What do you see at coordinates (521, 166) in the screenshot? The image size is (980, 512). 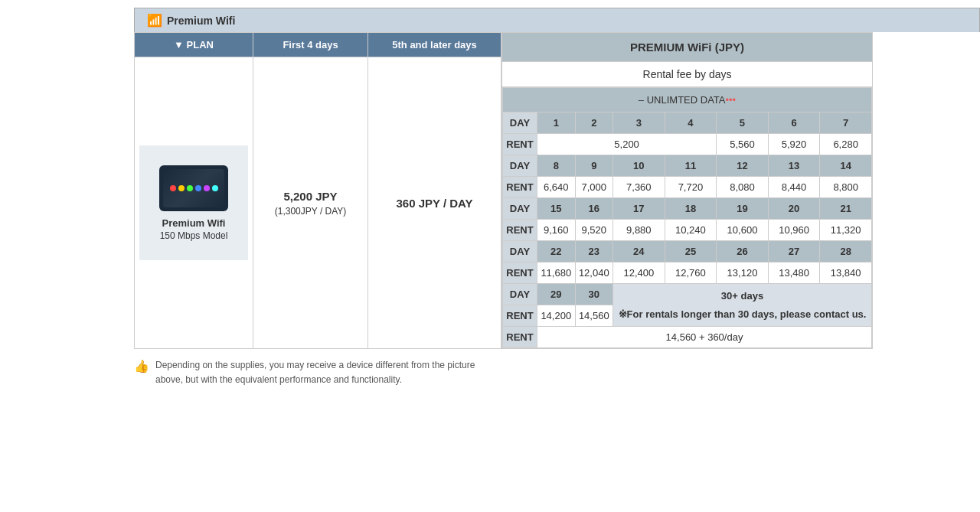 I see `day-label-2: DAY` at bounding box center [521, 166].